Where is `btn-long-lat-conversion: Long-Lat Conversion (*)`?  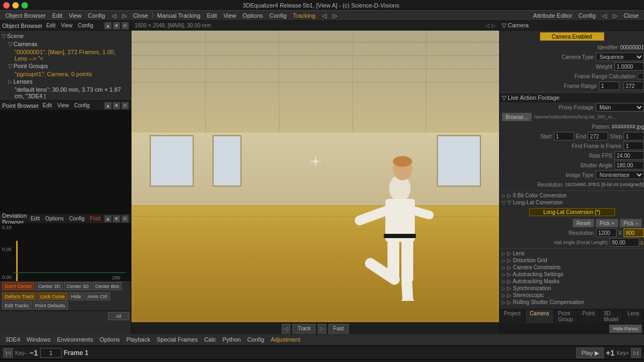
btn-long-lat-conversion: Long-Lat Conversion (*) is located at coordinates (572, 212).